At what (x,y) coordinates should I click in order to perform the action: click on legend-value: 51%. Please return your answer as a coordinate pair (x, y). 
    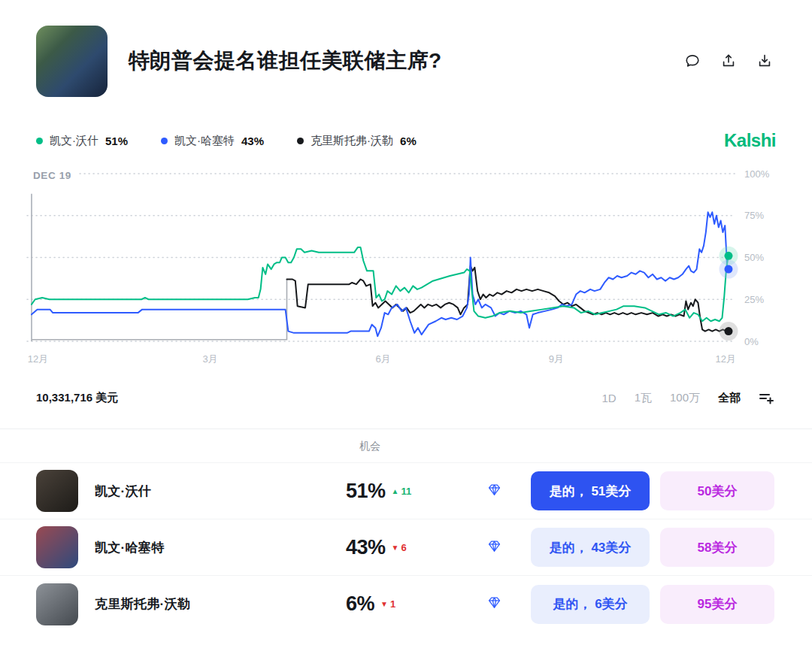
    Looking at the image, I should click on (117, 141).